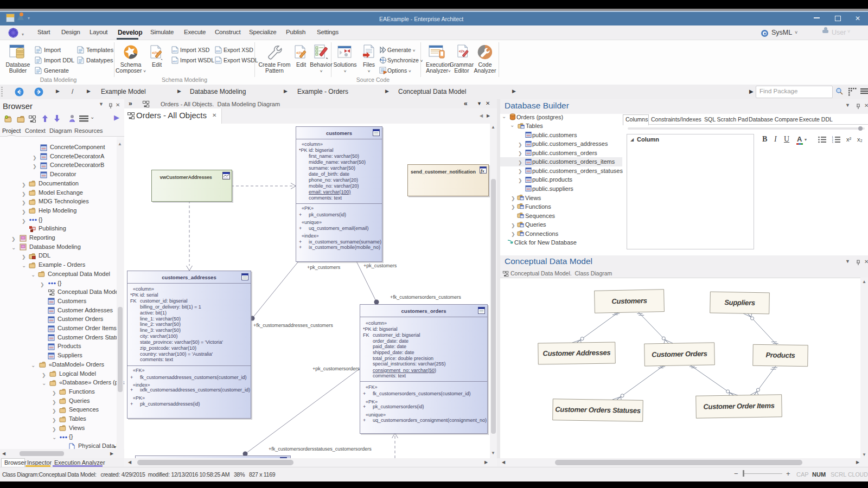 This screenshot has width=868, height=488. I want to click on svg-text: Customers, so click(629, 301).